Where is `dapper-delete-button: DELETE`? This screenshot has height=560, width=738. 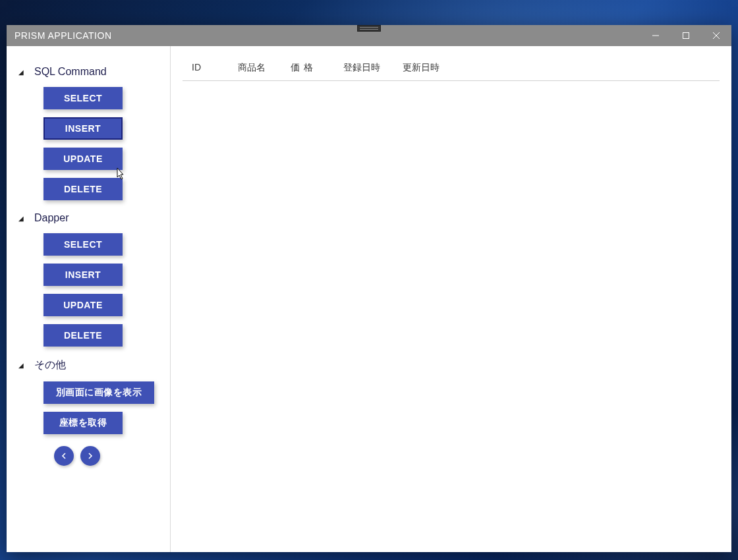 dapper-delete-button: DELETE is located at coordinates (83, 335).